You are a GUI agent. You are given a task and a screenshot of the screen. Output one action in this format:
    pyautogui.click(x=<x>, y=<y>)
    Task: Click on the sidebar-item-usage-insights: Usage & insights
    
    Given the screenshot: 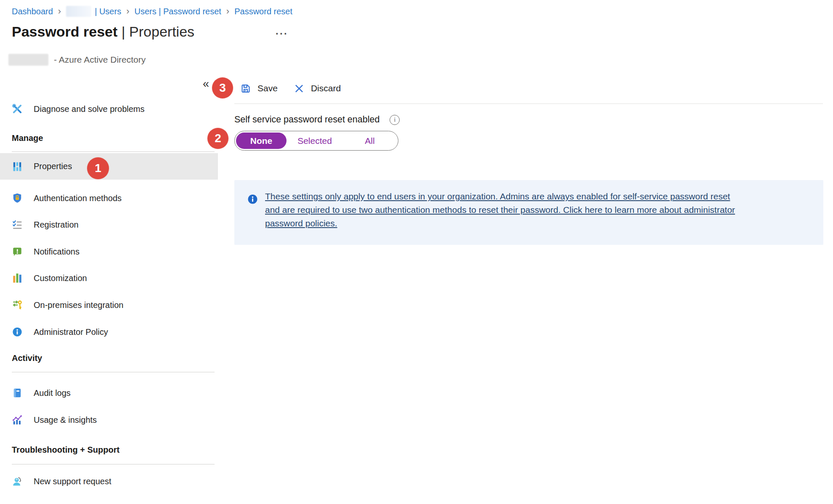 What is the action you would take?
    pyautogui.click(x=109, y=420)
    